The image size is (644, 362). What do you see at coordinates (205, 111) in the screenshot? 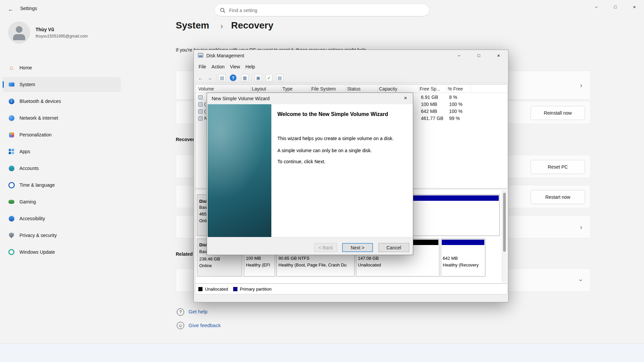
I see `cell-volume: (` at bounding box center [205, 111].